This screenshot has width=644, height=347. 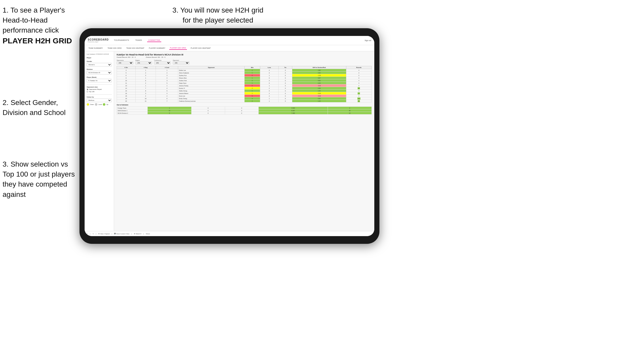 I want to click on colour-by-select: Win/loss, so click(x=99, y=100).